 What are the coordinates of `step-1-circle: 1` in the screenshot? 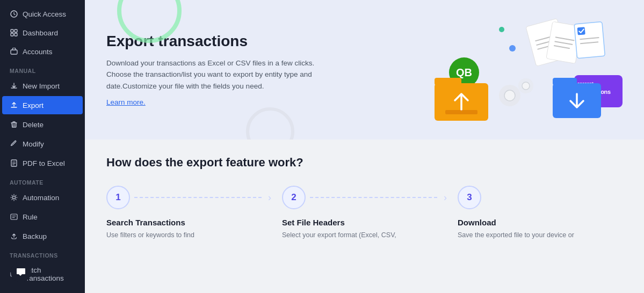 It's located at (118, 197).